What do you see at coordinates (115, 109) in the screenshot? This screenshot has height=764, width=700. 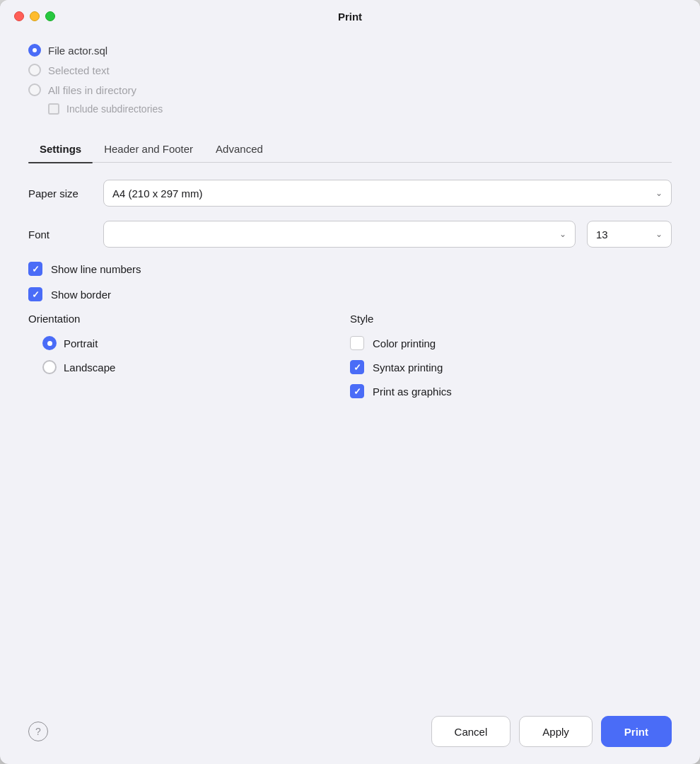 I see `include-subdirs-label: Include subdirectories` at bounding box center [115, 109].